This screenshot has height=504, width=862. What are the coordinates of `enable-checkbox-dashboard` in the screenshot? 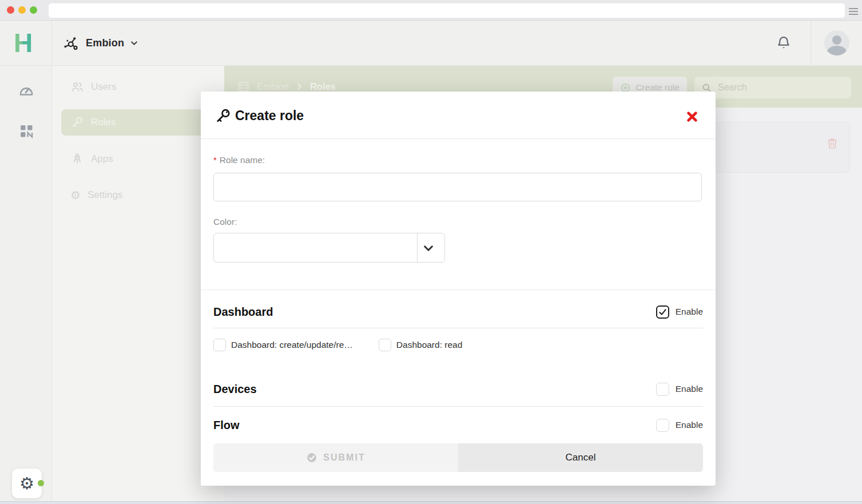 It's located at (662, 312).